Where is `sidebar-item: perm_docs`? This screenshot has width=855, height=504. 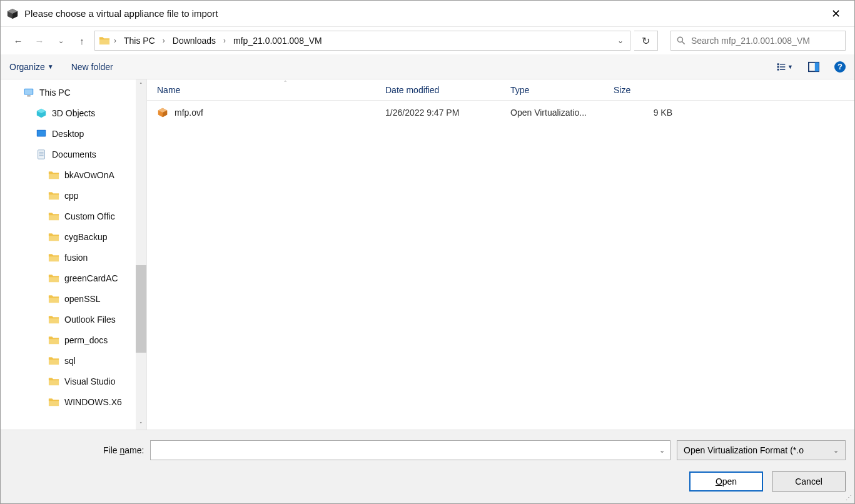 sidebar-item: perm_docs is located at coordinates (74, 340).